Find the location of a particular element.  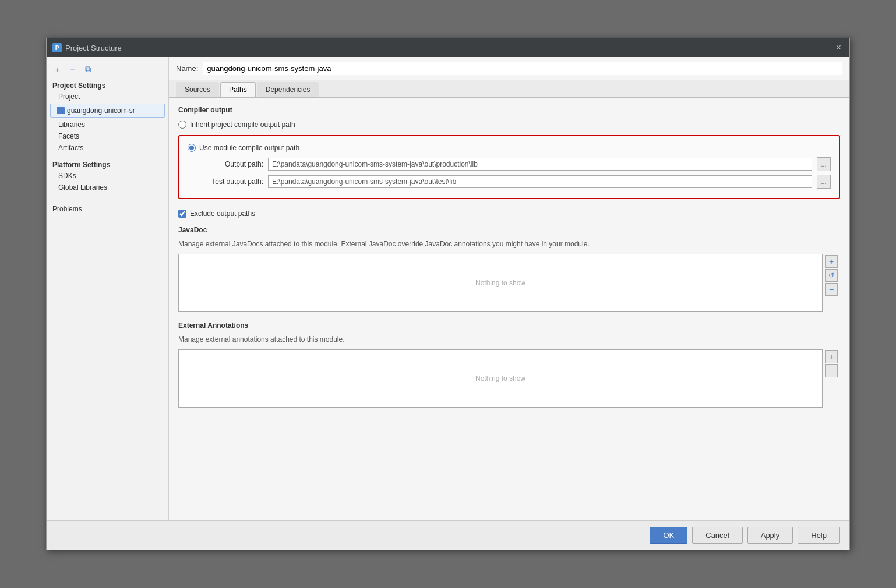

javadoc-section: JavaDoc Manage external JavaDocs attache… is located at coordinates (509, 269).